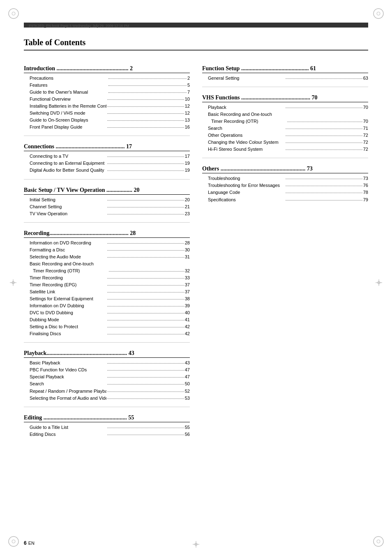 The width and height of the screenshot is (392, 555). Describe the element at coordinates (285, 136) in the screenshot. I see `list-item: Other Operations 72` at that location.